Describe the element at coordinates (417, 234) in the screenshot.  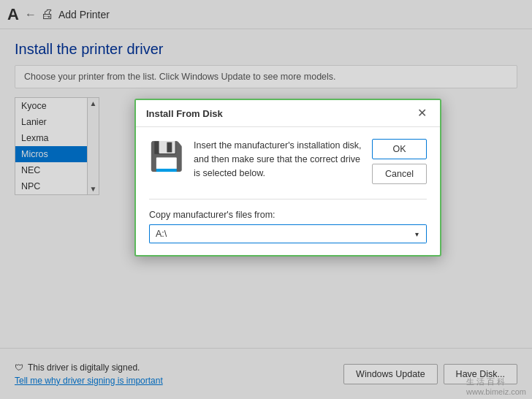
I see `copy-dropdown-button: ▾` at that location.